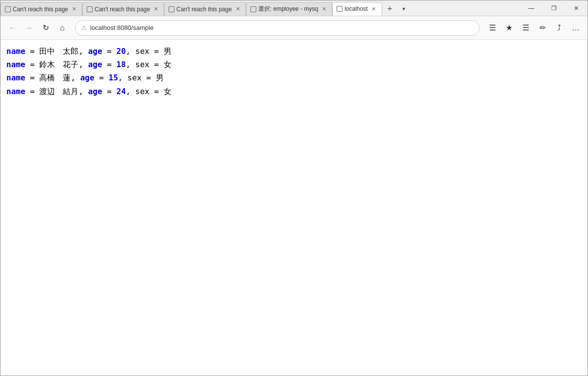  What do you see at coordinates (12, 28) in the screenshot?
I see `back-button: ←` at bounding box center [12, 28].